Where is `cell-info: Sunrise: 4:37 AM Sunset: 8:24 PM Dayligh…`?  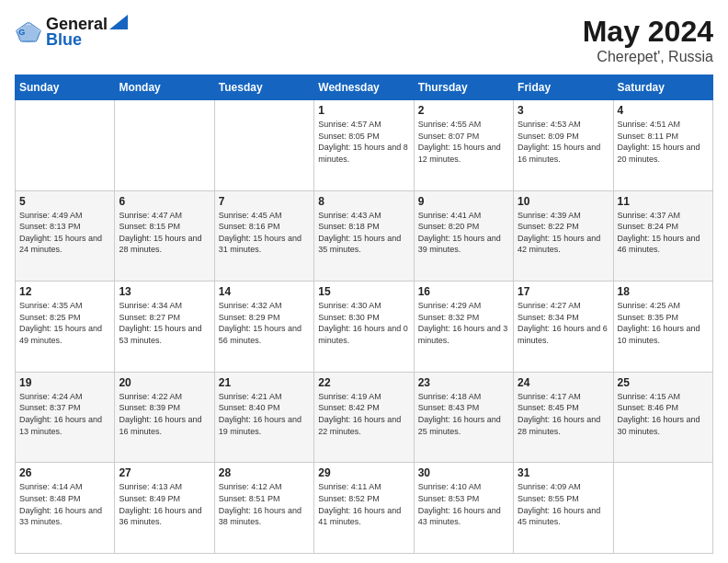
cell-info: Sunrise: 4:37 AM Sunset: 8:24 PM Dayligh… is located at coordinates (664, 233).